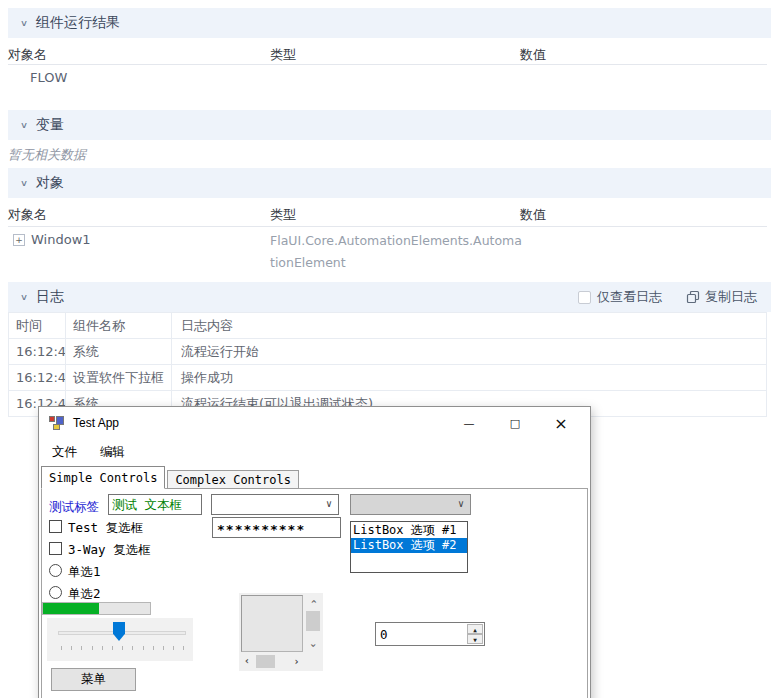 The image size is (775, 698). What do you see at coordinates (390, 297) in the screenshot?
I see `section-header-logs: ∨ 日志 仅查看日志 复制日志` at bounding box center [390, 297].